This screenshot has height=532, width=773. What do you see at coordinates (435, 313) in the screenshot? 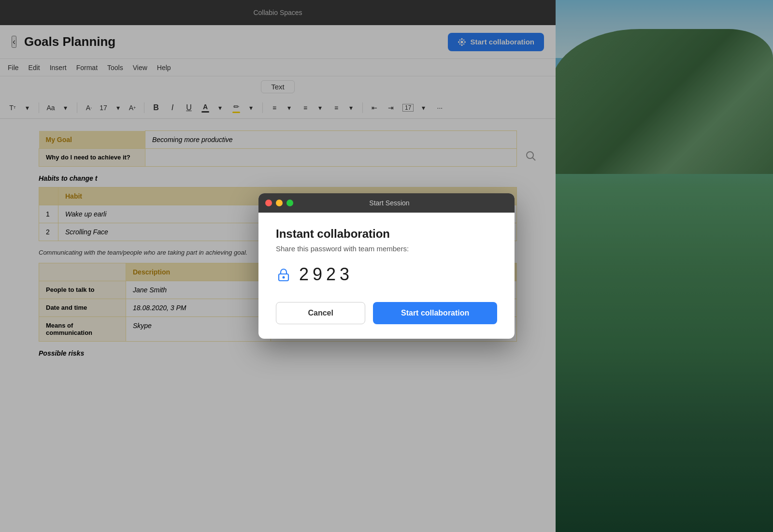
I see `start-collaboration-modal-button: Start collaboration` at bounding box center [435, 313].